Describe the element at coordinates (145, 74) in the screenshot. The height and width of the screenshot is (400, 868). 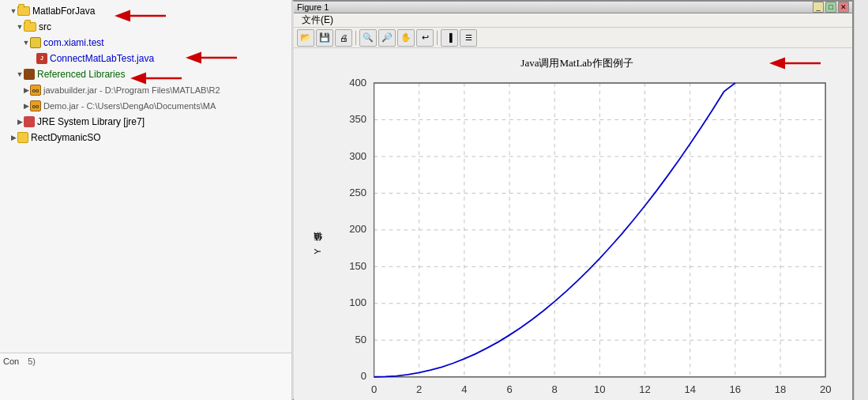
I see `tree-item-referenced-libraries: ▼ Referenced Libraries` at that location.